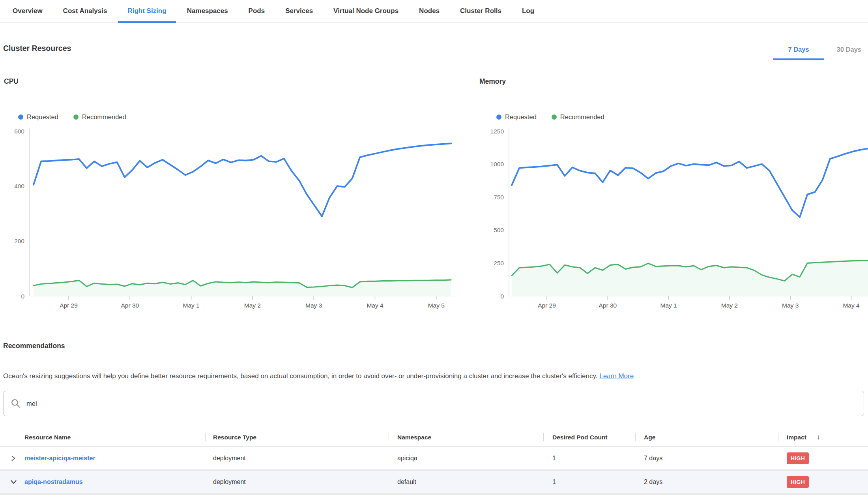  What do you see at coordinates (434, 459) in the screenshot?
I see `table-row: meister-apiciqa-meister deployment apici…` at bounding box center [434, 459].